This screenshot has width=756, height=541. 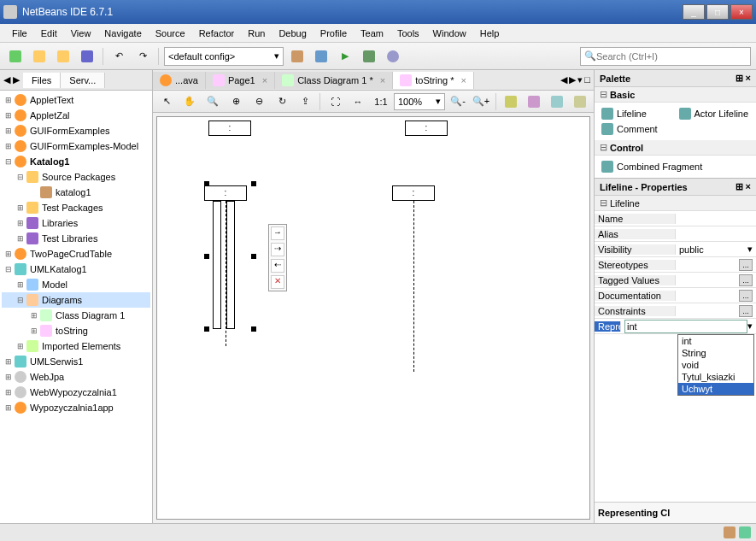 What do you see at coordinates (217, 265) in the screenshot?
I see `activation-bar` at bounding box center [217, 265].